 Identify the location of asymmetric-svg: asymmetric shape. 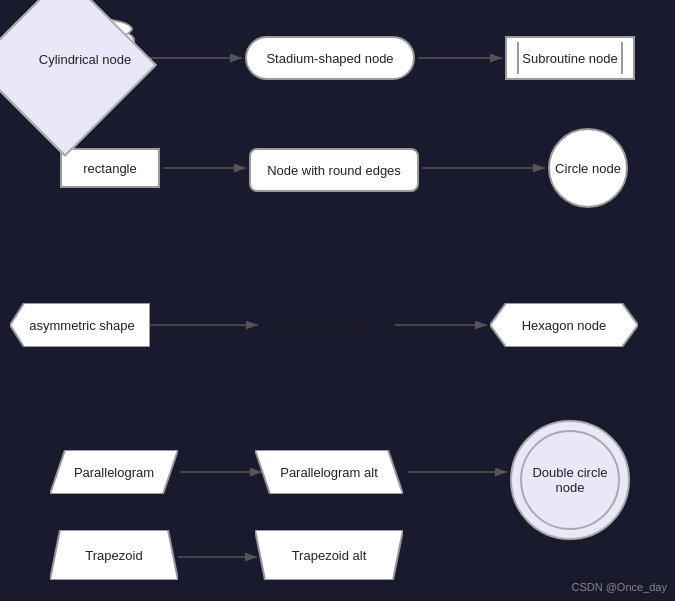
(80, 325).